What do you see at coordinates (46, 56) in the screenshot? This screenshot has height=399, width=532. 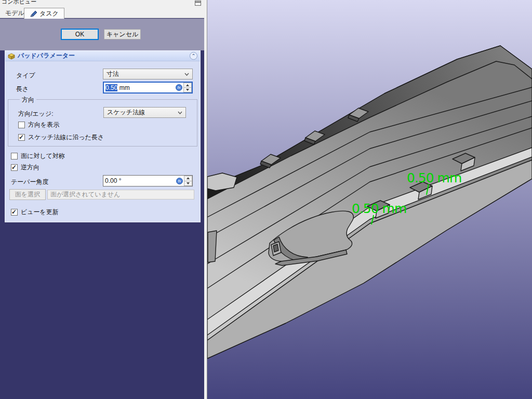 I see `pad-parameters-title: パッドパラメーター` at bounding box center [46, 56].